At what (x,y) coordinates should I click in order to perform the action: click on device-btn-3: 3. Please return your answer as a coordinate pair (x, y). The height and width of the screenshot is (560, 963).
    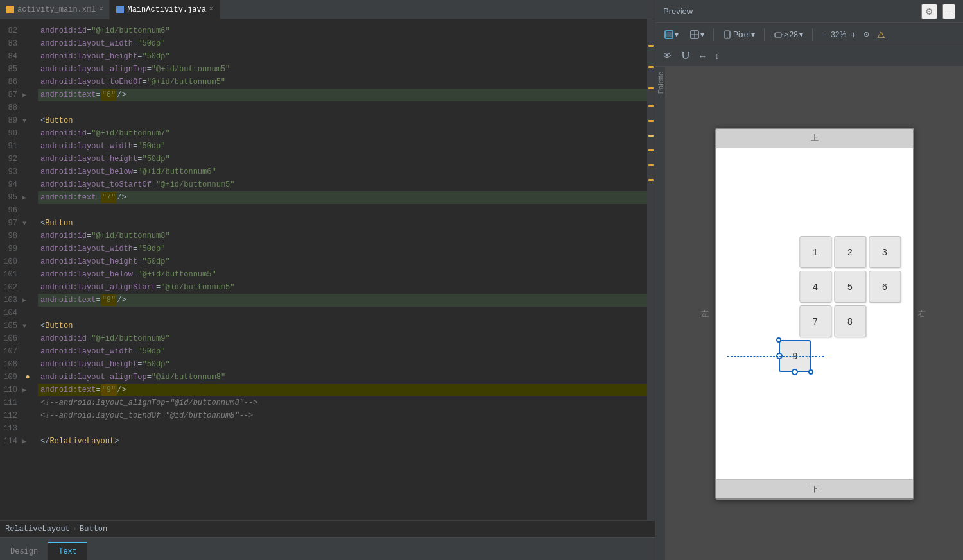
    Looking at the image, I should click on (885, 252).